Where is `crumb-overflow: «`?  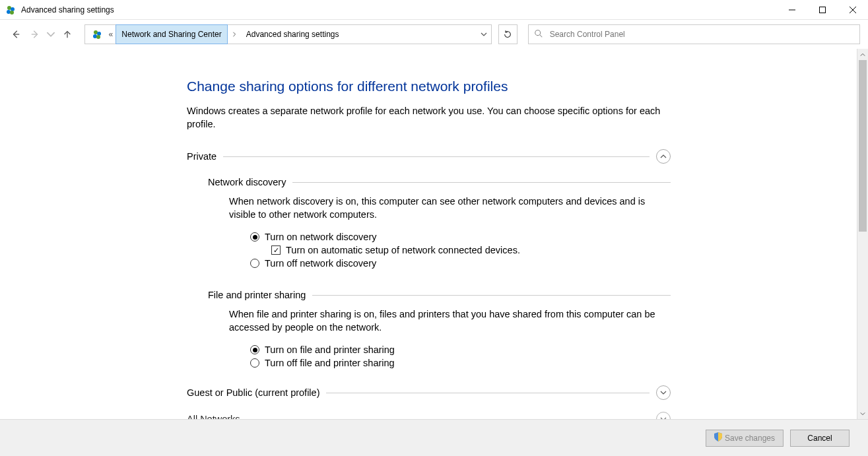 crumb-overflow: « is located at coordinates (111, 34).